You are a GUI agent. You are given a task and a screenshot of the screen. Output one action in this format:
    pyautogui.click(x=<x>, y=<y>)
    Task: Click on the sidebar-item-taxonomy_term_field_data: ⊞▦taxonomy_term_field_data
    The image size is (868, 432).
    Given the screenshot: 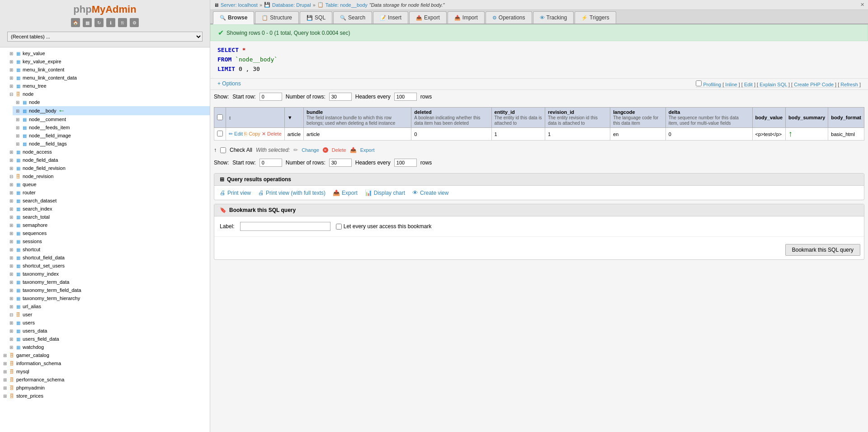 What is the action you would take?
    pyautogui.click(x=108, y=290)
    